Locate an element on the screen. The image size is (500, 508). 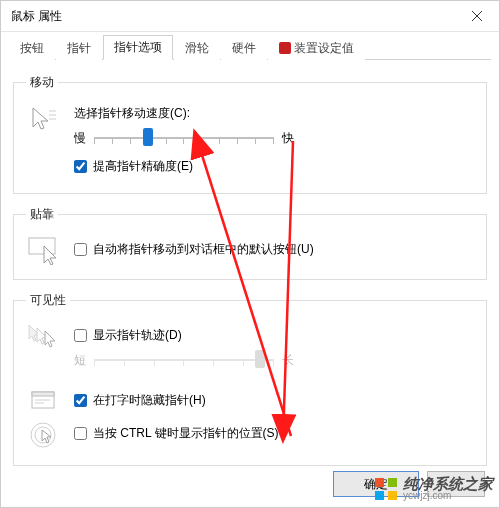
tab-wheel: 滑轮 is located at coordinates (197, 48).